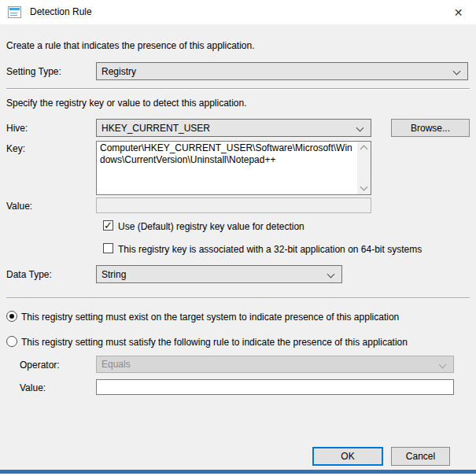  I want to click on close-button: ✕, so click(458, 13).